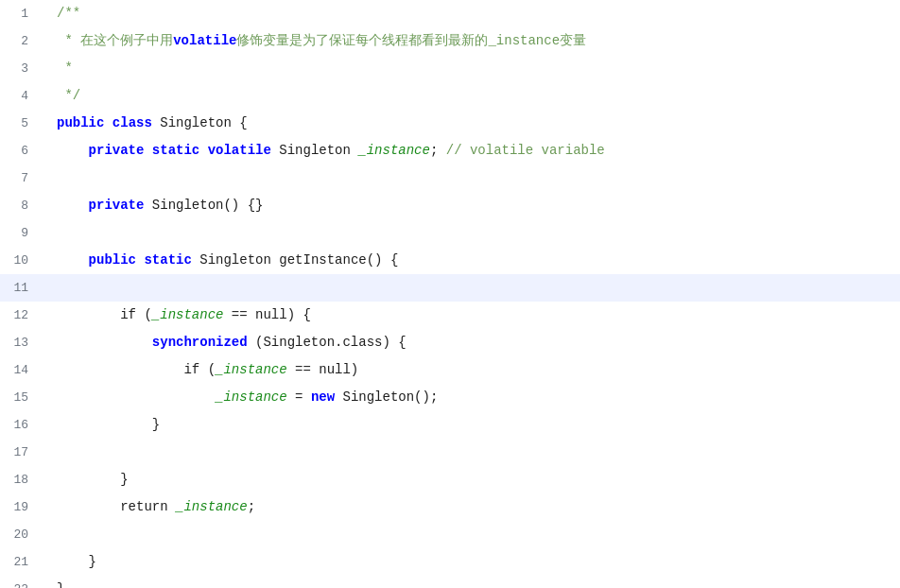 This screenshot has width=900, height=588. I want to click on line-content: synchronized (Singleton.class) {, so click(476, 342).